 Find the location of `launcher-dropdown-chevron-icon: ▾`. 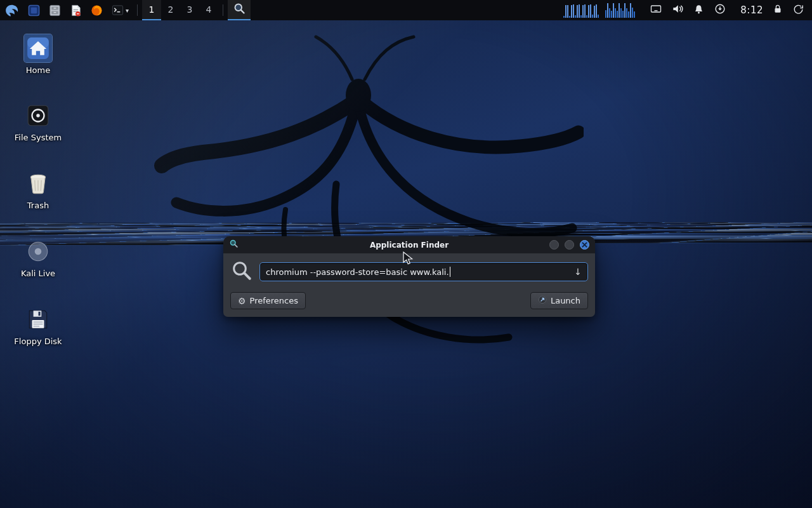

launcher-dropdown-chevron-icon: ▾ is located at coordinates (127, 10).